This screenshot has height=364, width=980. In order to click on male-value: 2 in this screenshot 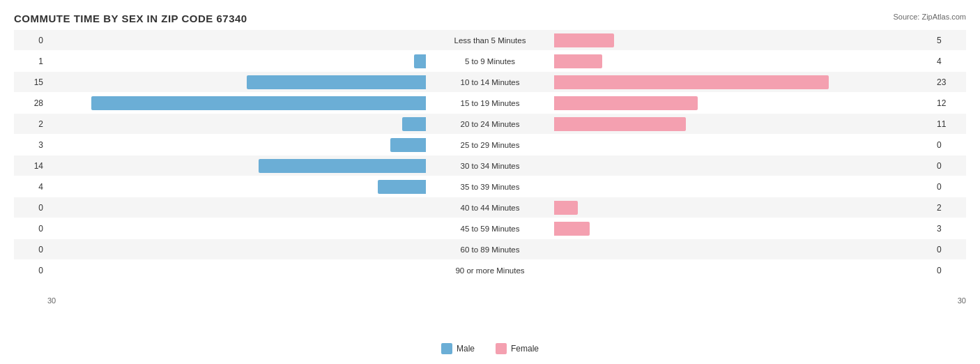, I will do `click(31, 124)`.